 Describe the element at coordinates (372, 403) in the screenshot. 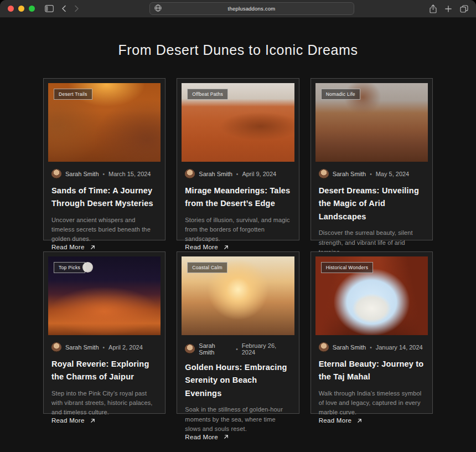

I see `post-description: Walk through India’s timeless symbol of …` at that location.